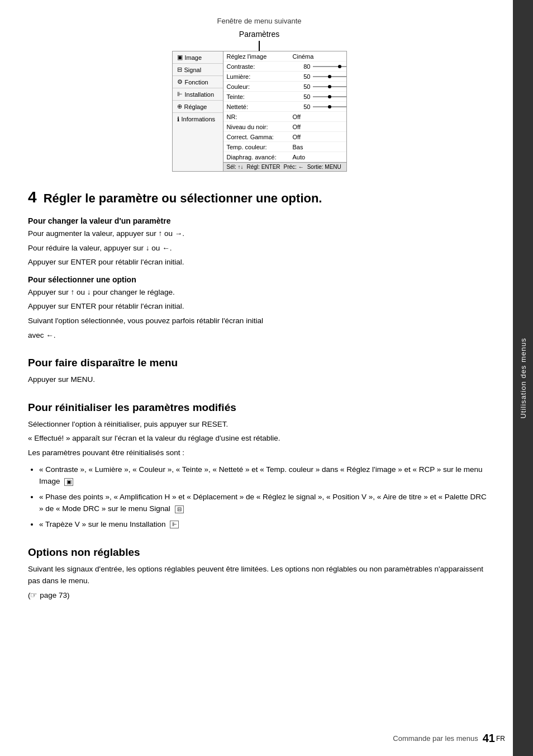 This screenshot has height=756, width=533. Describe the element at coordinates (523, 378) in the screenshot. I see `sidebar: Utilisation des menus` at that location.